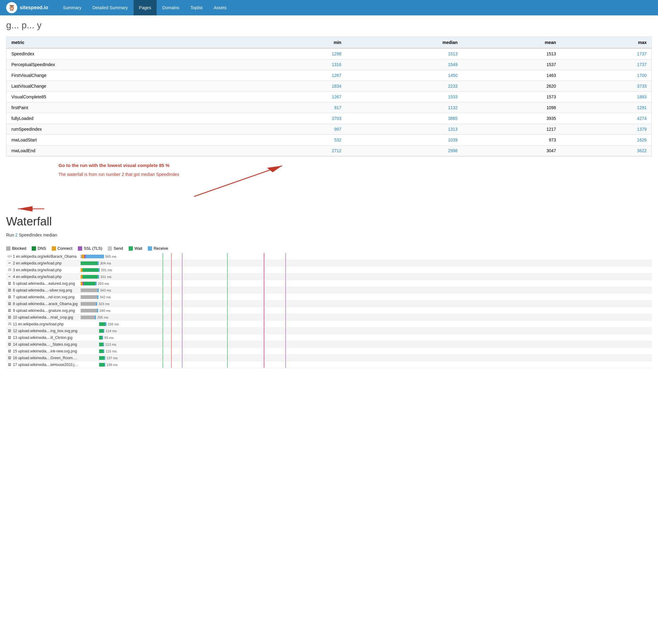 This screenshot has width=658, height=644. What do you see at coordinates (106, 277) in the screenshot?
I see `timing-ms: 331 ms` at bounding box center [106, 277].